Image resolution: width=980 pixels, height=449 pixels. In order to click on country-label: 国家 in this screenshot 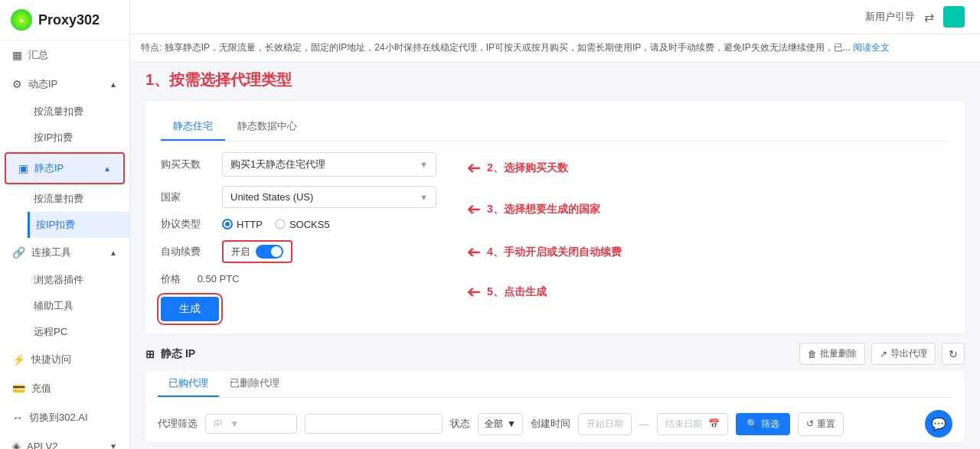, I will do `click(188, 197)`.